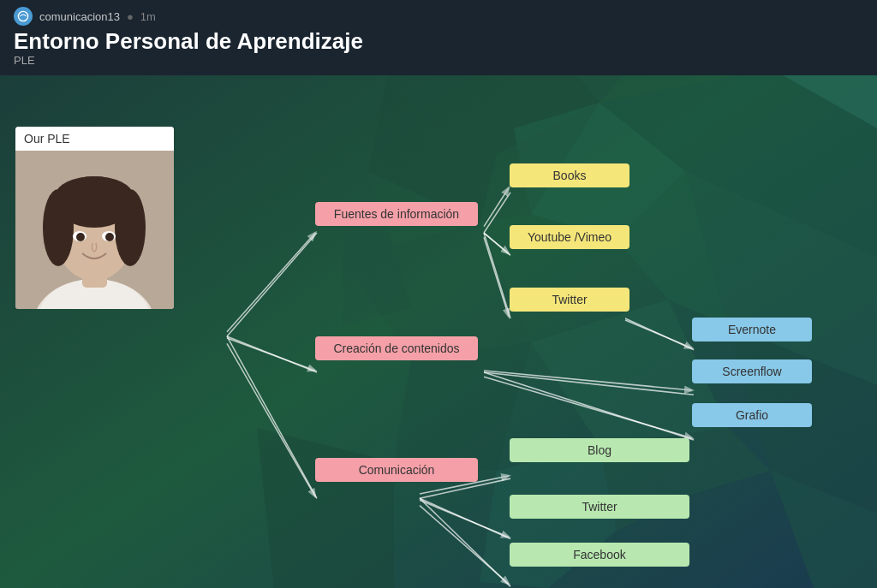  I want to click on node-youtube: Youtube /Vimeo, so click(570, 237).